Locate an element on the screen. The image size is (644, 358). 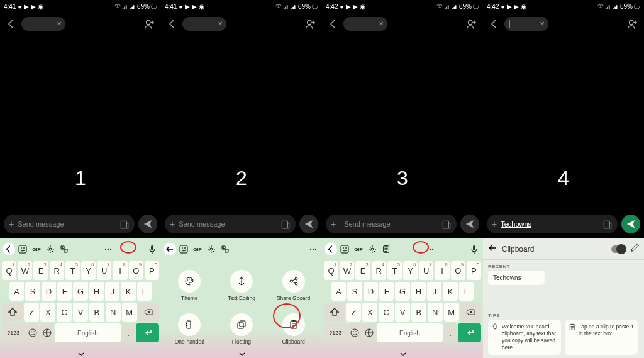
key-V: V is located at coordinates (402, 312).